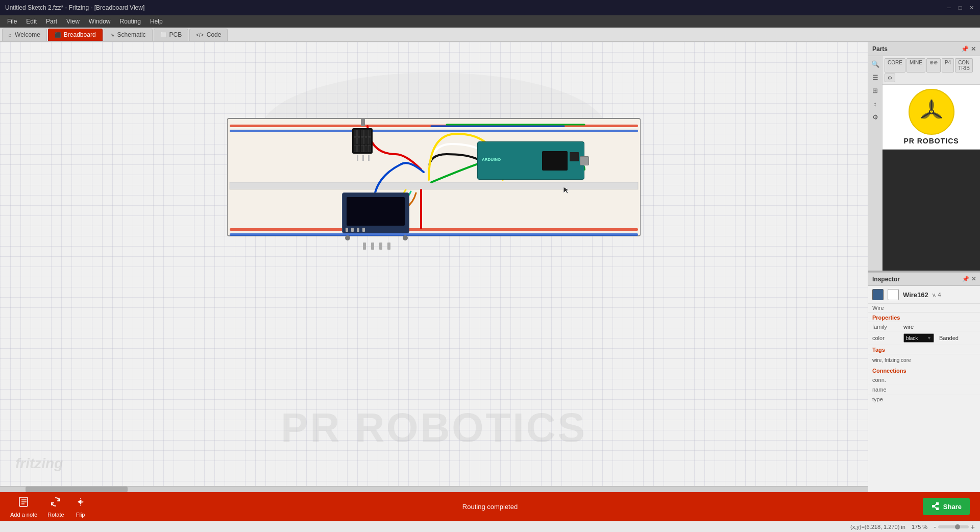 This screenshot has width=980, height=532. What do you see at coordinates (965, 49) in the screenshot?
I see `parts-pin-button: 📌` at bounding box center [965, 49].